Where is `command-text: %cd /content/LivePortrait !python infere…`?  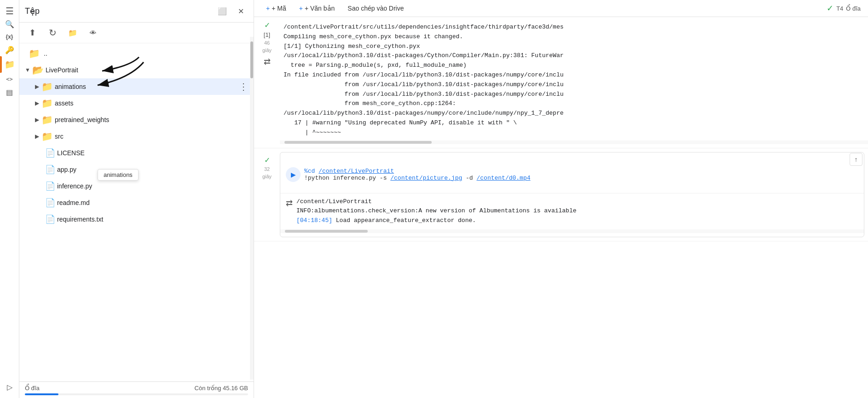
command-text: %cd /content/LivePortrait !python infere… is located at coordinates (417, 175).